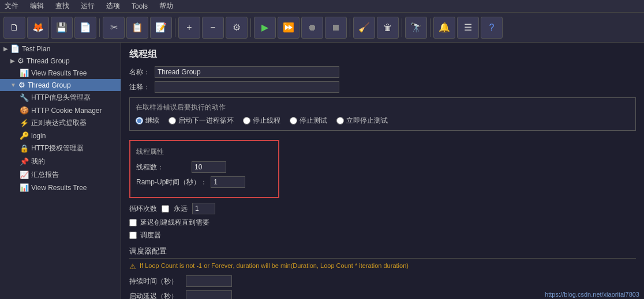  What do you see at coordinates (133, 266) in the screenshot?
I see `warning-icon: ⚠` at bounding box center [133, 266].